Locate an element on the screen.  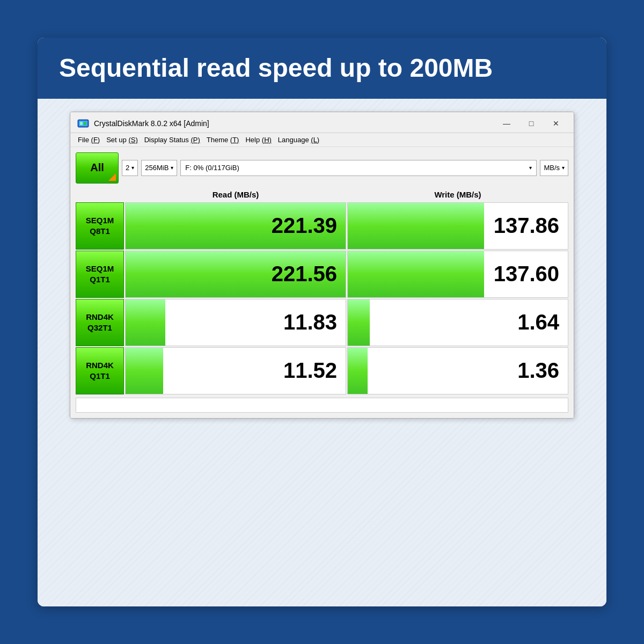
close-button: ✕ is located at coordinates (556, 123).